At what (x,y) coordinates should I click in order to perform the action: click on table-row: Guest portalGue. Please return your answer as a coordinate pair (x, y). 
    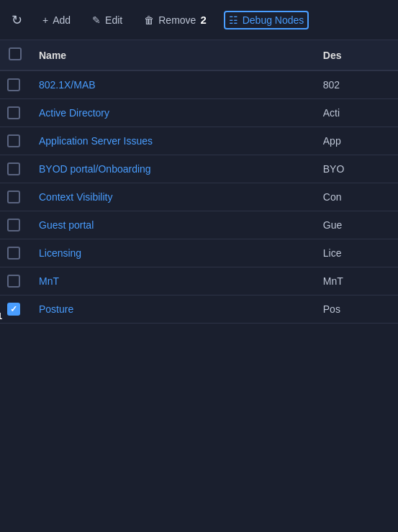
    Looking at the image, I should click on (199, 226).